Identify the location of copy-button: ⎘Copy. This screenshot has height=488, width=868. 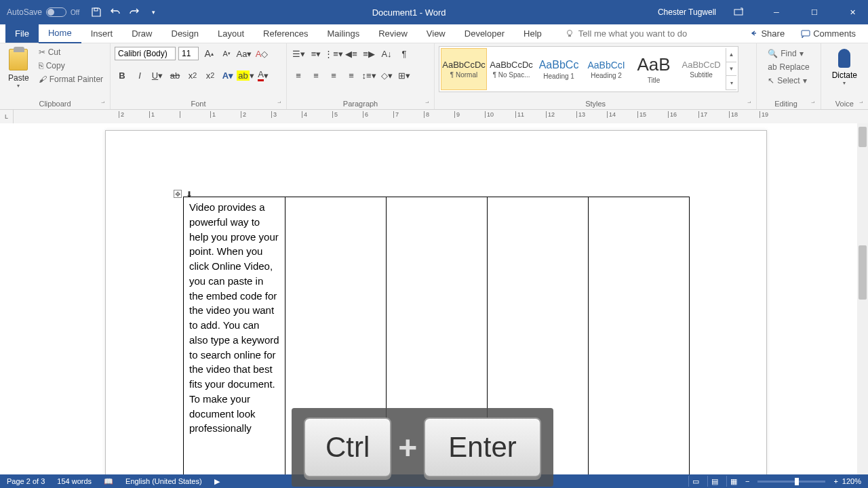
(71, 66).